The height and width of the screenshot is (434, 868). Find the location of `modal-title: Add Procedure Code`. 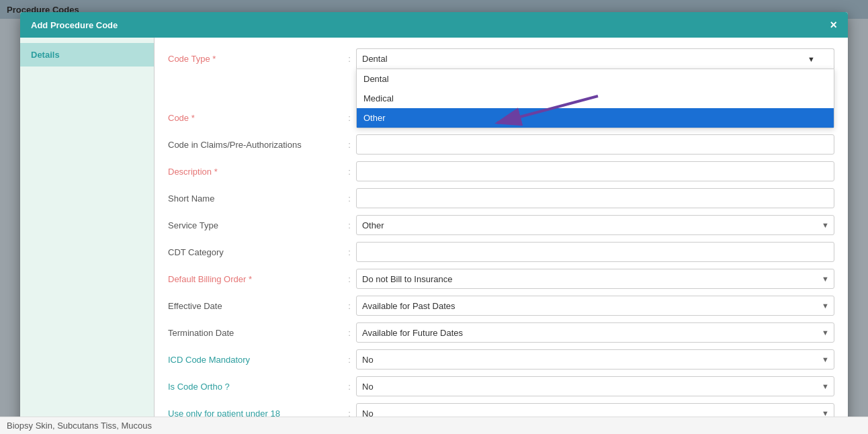

modal-title: Add Procedure Code is located at coordinates (74, 26).